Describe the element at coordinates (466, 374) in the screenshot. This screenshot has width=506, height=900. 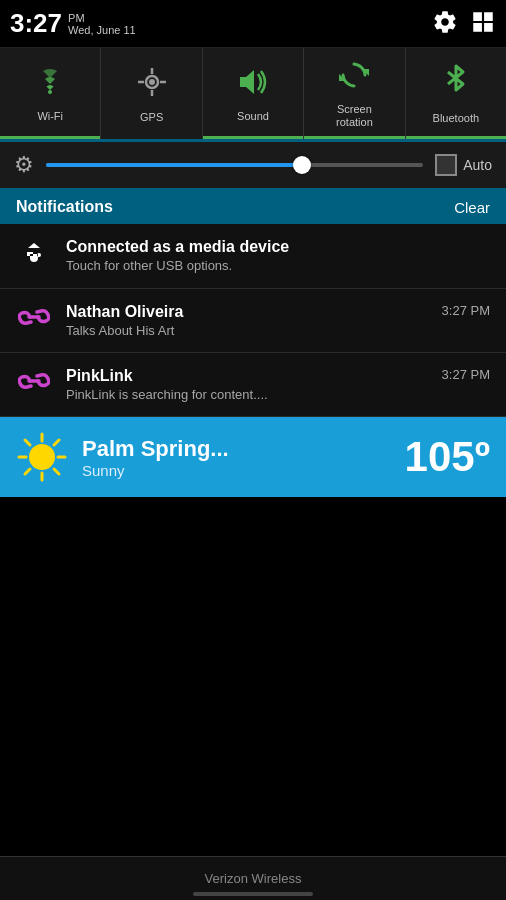
I see `pinklink-notification-time: 3:27 PM` at that location.